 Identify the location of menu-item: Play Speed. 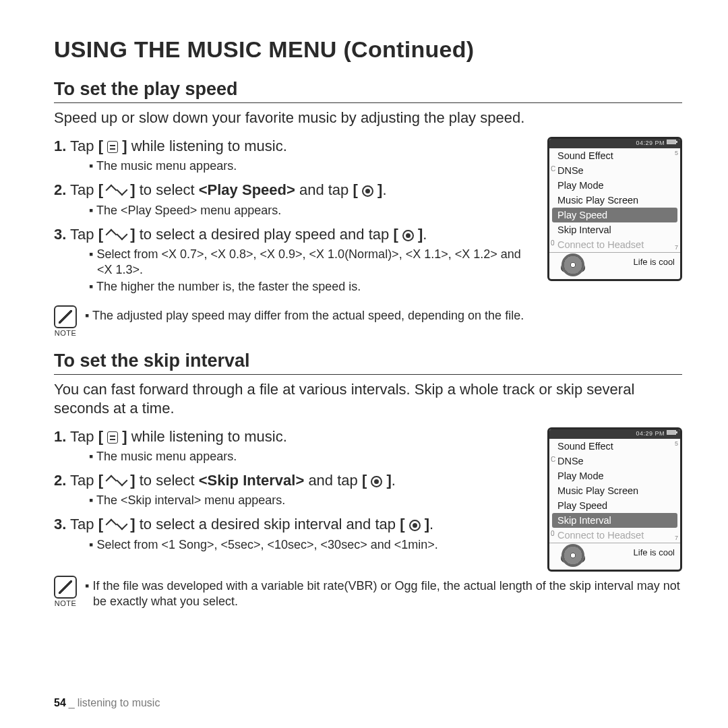
(615, 506).